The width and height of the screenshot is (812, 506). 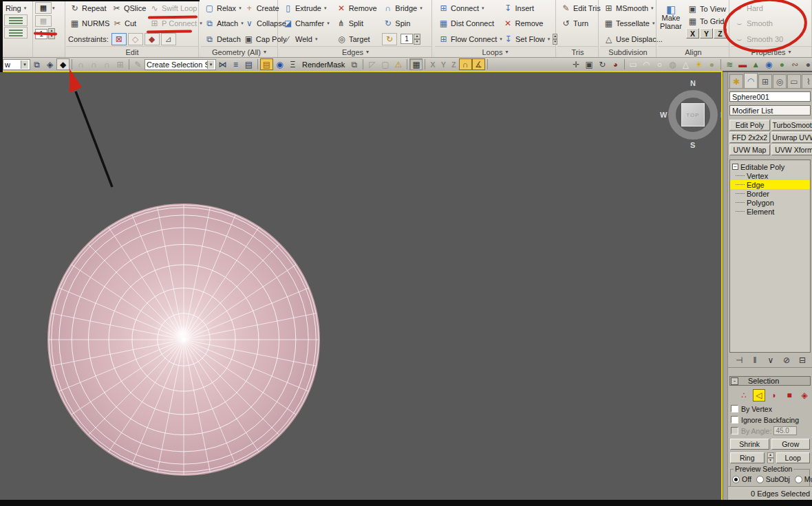 I want to click on align-z-button: Z, so click(x=720, y=33).